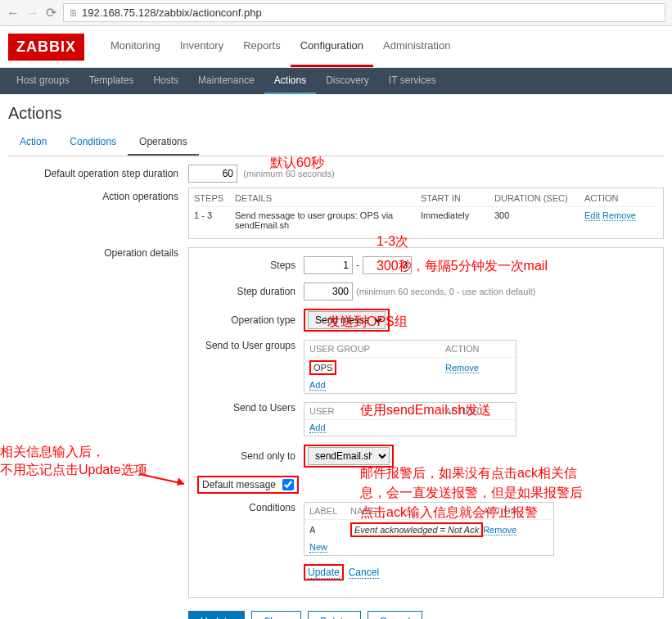 The image size is (672, 619). Describe the element at coordinates (395, 615) in the screenshot. I see `cancel-button: Cancel` at that location.